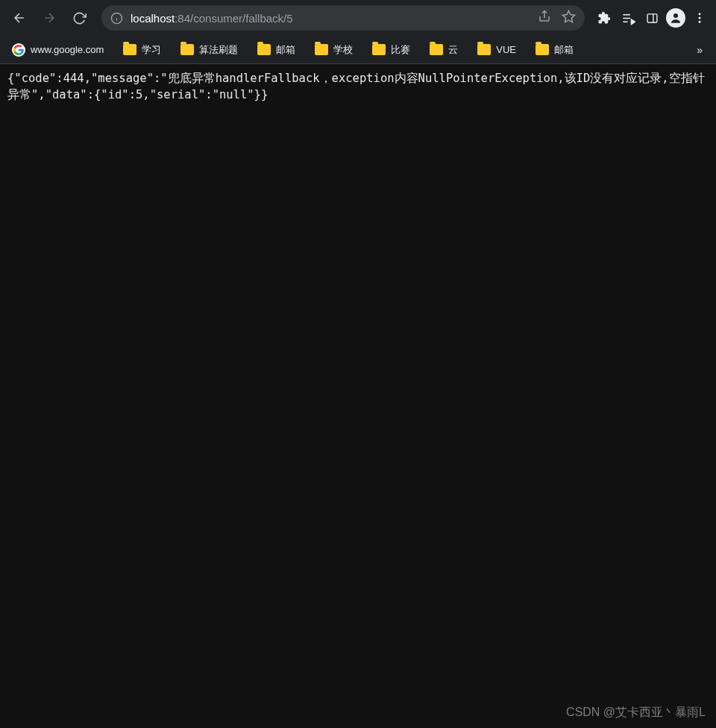 This screenshot has height=728, width=716. I want to click on browser-toolbar: localhost:84/consumer/fallback/5, so click(358, 18).